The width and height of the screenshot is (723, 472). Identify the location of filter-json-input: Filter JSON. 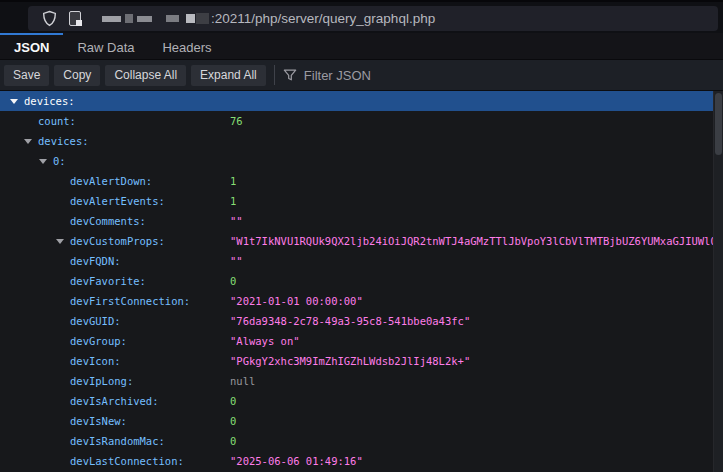
(327, 76).